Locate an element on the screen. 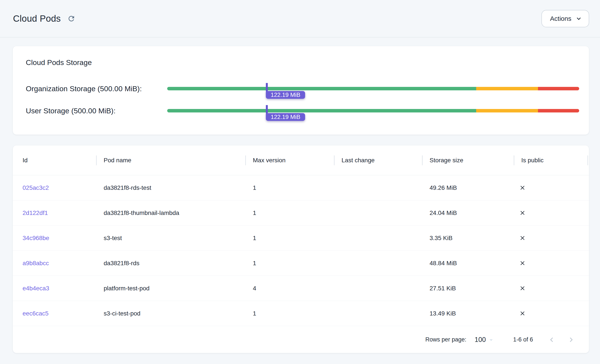  rows-per-page-value: 100 is located at coordinates (480, 340).